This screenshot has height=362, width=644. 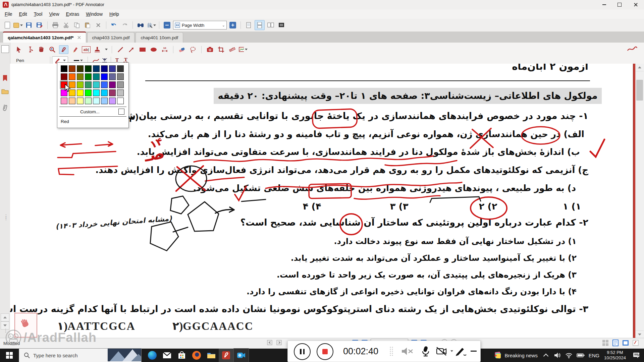 What do you see at coordinates (114, 14) in the screenshot?
I see `menu-help: Help` at bounding box center [114, 14].